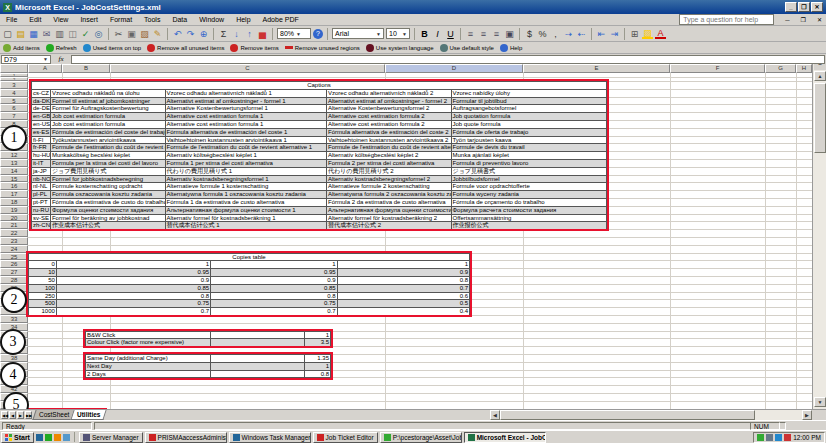 This screenshot has width=826, height=443. Describe the element at coordinates (390, 180) in the screenshot. I see `caption-alt2-cell: Alternativ kostnadsberegningsformel 2` at that location.